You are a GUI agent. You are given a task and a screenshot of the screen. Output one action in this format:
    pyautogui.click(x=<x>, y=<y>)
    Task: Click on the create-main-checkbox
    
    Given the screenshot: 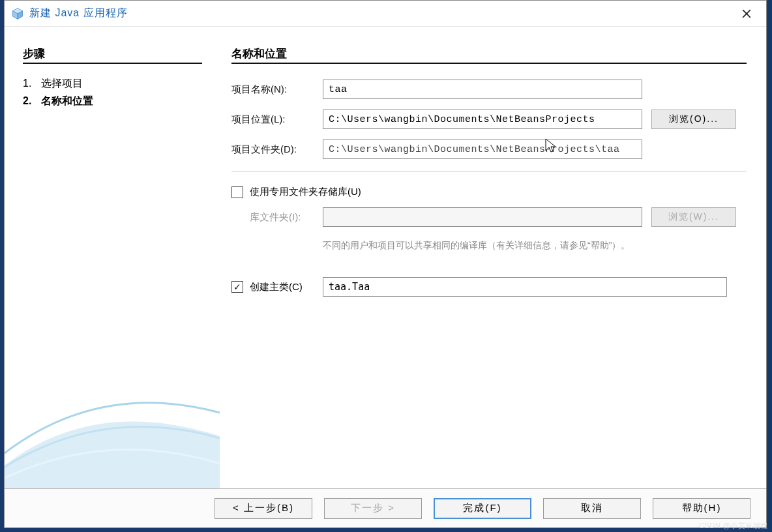 What is the action you would take?
    pyautogui.click(x=237, y=287)
    